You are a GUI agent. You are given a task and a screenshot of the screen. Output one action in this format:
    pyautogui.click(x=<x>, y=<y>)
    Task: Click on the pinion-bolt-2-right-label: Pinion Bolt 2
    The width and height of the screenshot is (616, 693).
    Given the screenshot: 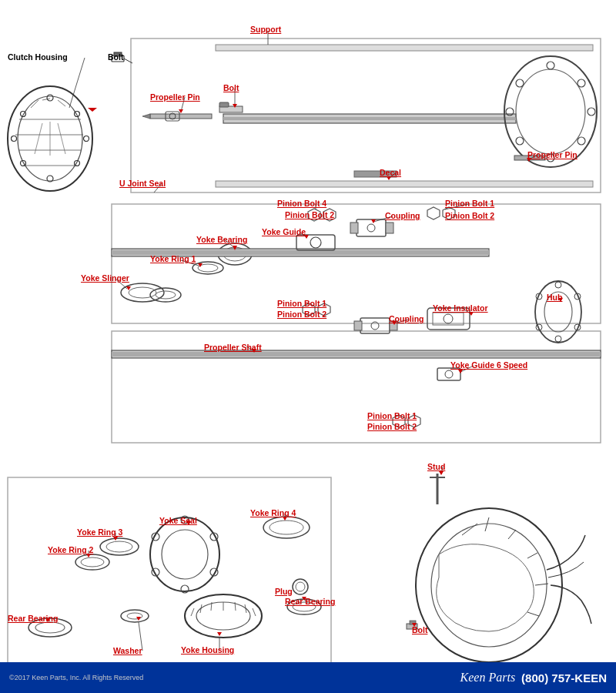 What is the action you would take?
    pyautogui.click(x=470, y=216)
    